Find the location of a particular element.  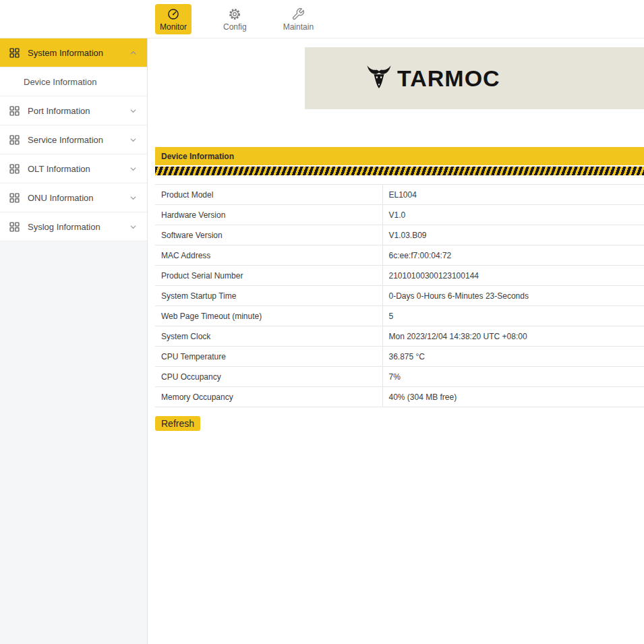

brand-banner: TARMOC is located at coordinates (475, 78).